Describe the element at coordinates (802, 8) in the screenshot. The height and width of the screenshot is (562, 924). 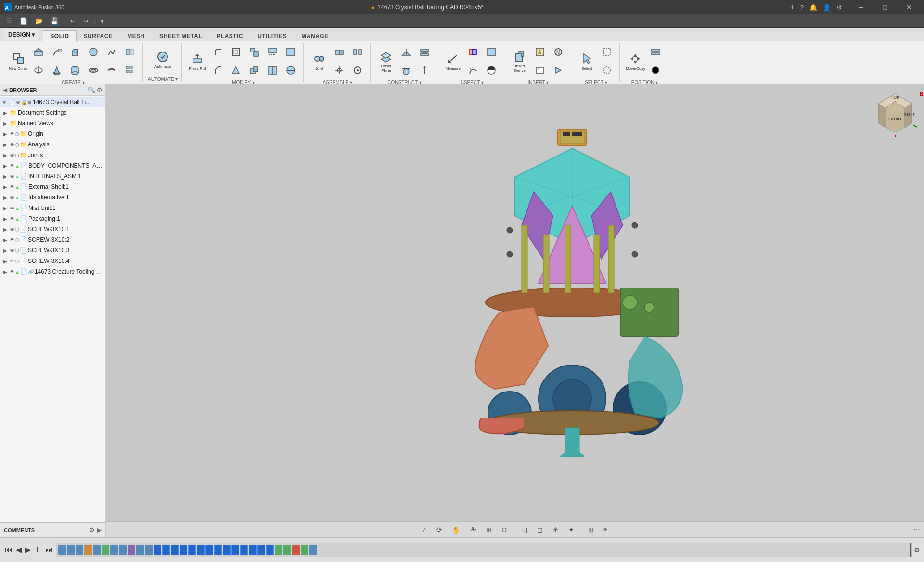
I see `help-icon: ?` at that location.